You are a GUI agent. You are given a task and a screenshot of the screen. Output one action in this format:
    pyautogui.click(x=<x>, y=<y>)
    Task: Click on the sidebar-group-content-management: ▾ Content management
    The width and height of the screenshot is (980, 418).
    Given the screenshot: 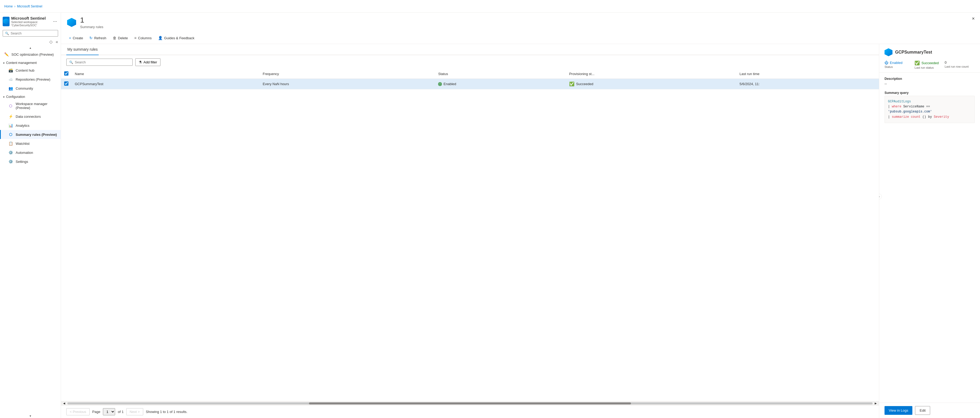 What is the action you would take?
    pyautogui.click(x=30, y=62)
    